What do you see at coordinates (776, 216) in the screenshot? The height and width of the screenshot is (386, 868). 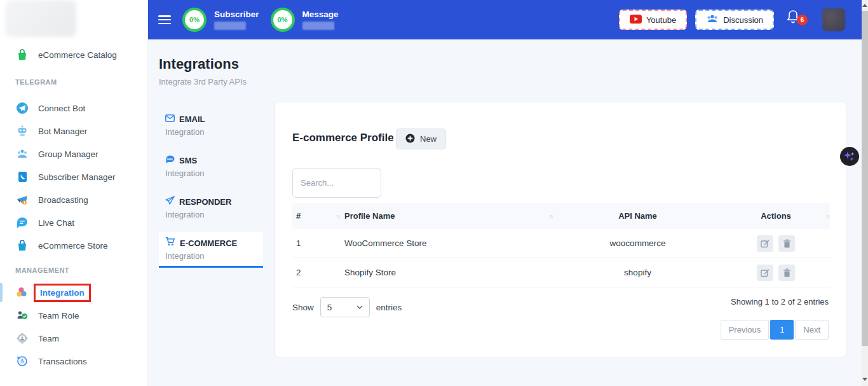 I see `column-header-actions: Actions ↑↓` at bounding box center [776, 216].